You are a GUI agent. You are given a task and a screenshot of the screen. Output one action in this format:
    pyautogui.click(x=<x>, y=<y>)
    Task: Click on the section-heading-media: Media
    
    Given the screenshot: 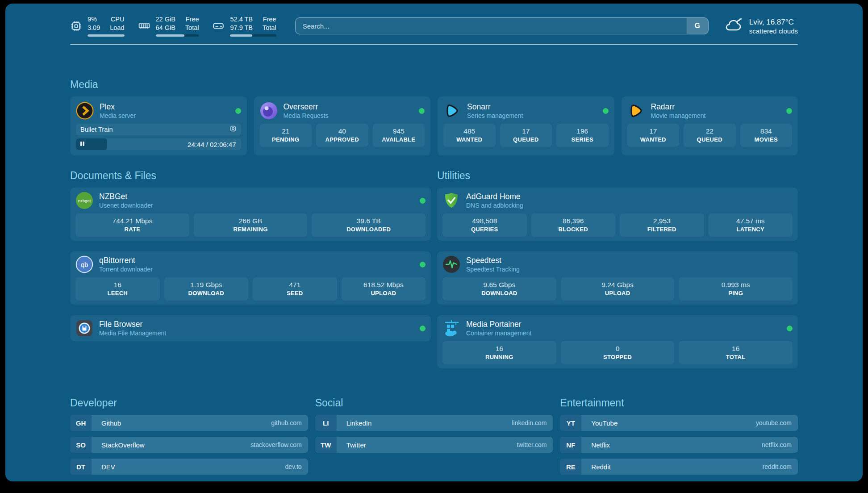 What is the action you would take?
    pyautogui.click(x=434, y=85)
    